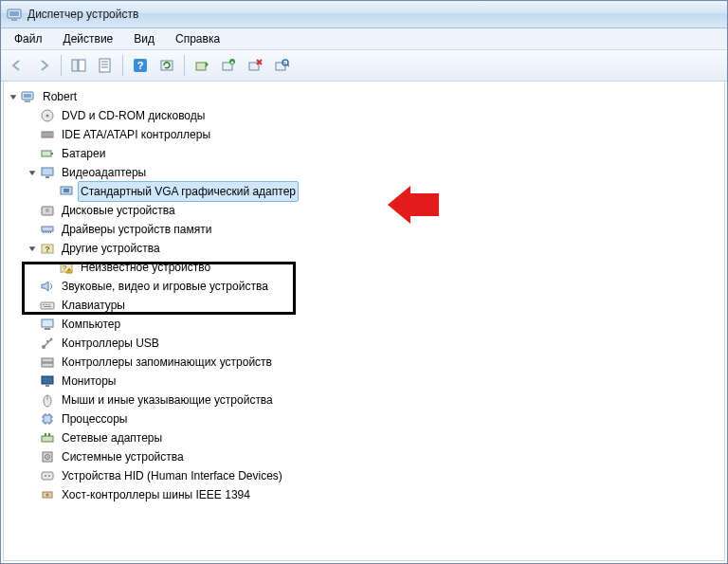 Image resolution: width=728 pixels, height=564 pixels. I want to click on tree-item-cat-17: Устройства HID (Human Interface Devices), so click(364, 476).